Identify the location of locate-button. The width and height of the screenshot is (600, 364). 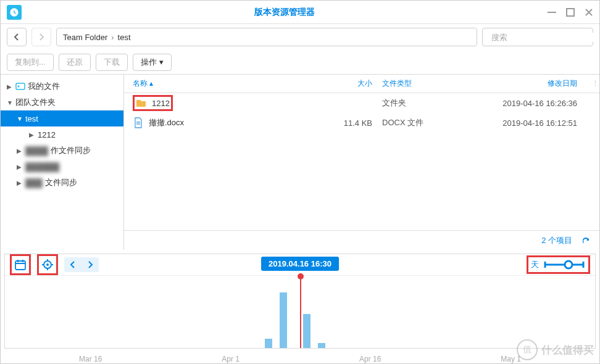
(48, 265).